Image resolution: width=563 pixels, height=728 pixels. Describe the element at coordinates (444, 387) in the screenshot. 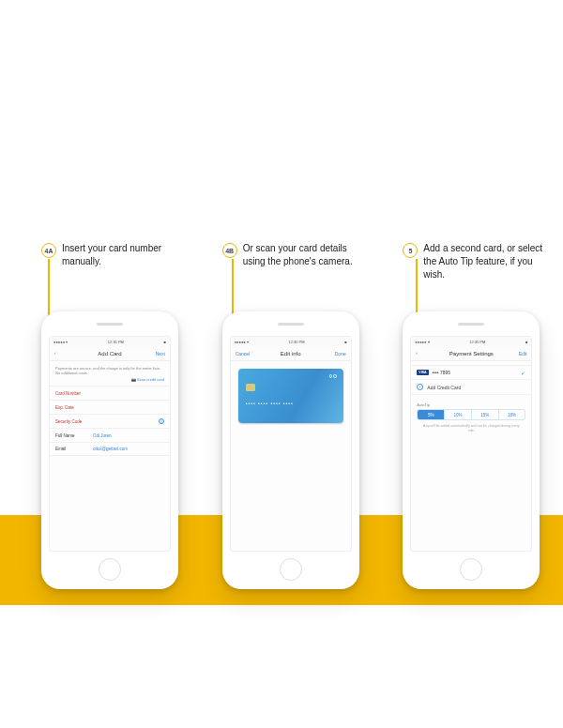

I see `add-card-label: Add Credit Card` at that location.